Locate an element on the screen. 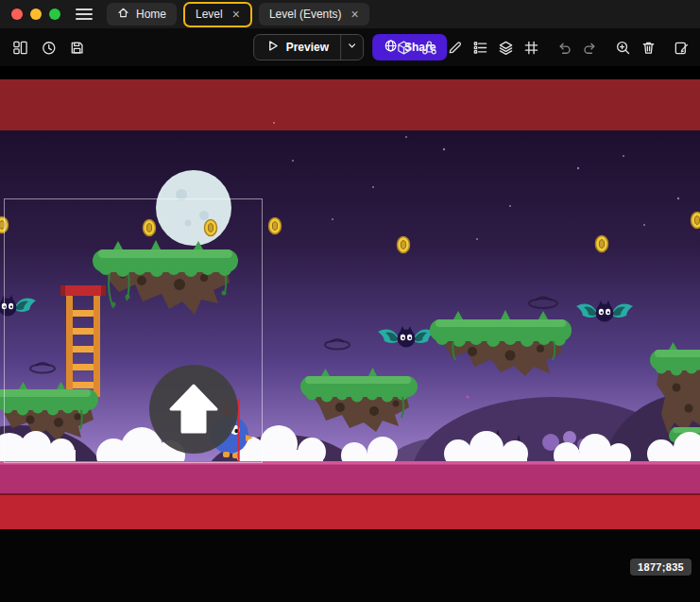  minimize-window-button is located at coordinates (36, 14).